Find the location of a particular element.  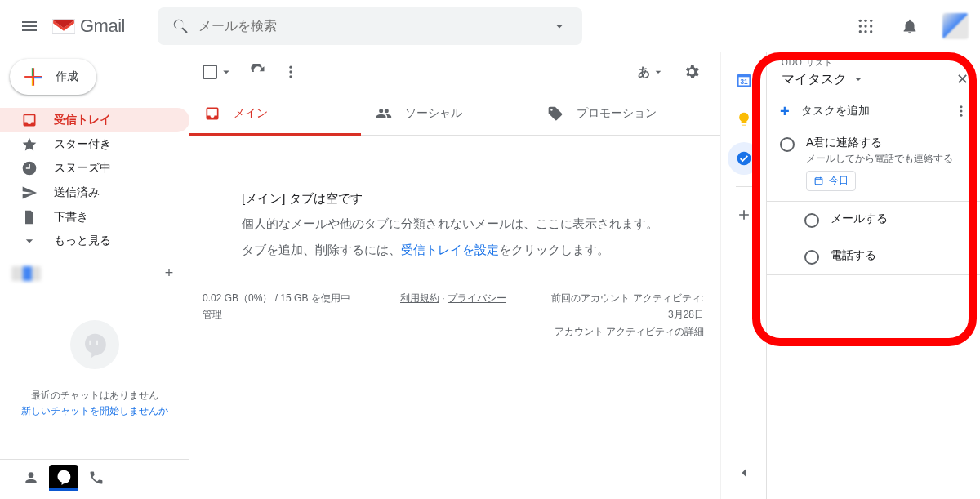

tasks-menu-button is located at coordinates (961, 111).